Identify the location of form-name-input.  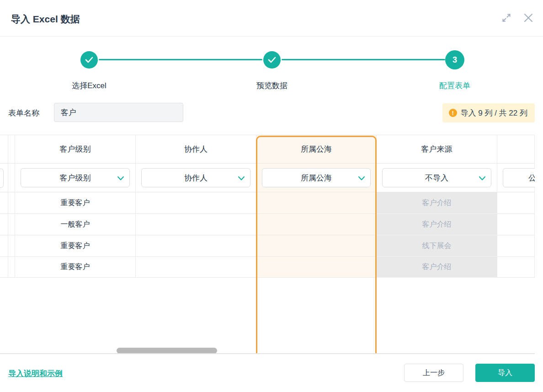
(119, 112).